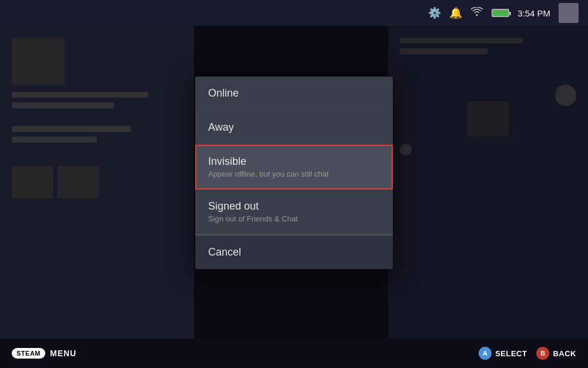 This screenshot has height=368, width=588. Describe the element at coordinates (294, 128) in the screenshot. I see `status-away-option: Away` at that location.